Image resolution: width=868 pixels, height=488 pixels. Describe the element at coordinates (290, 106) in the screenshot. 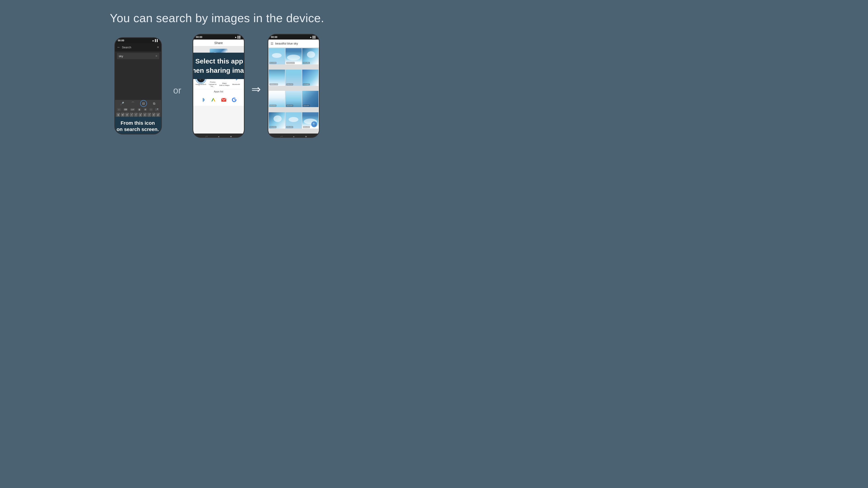

I see `grid-label-8: 322x200` at that location.